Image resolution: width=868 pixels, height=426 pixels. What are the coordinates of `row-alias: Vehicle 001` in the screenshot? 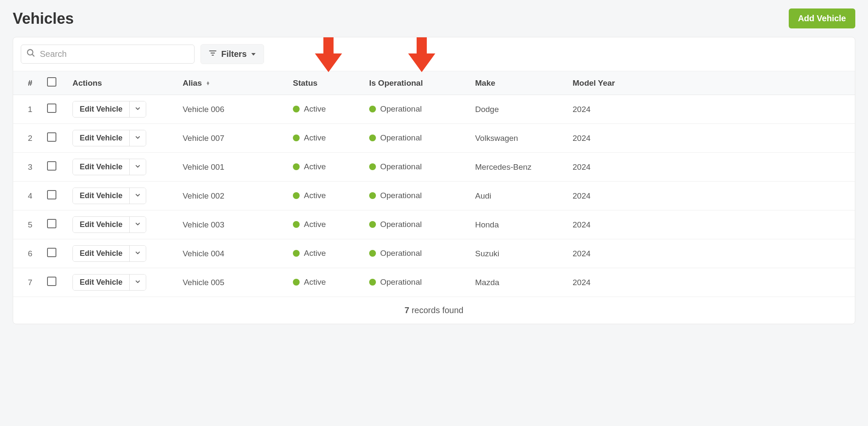 It's located at (234, 167).